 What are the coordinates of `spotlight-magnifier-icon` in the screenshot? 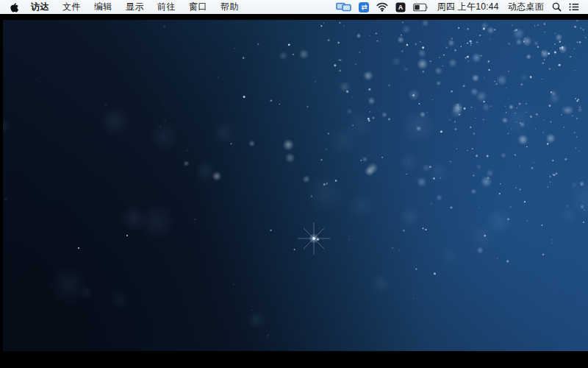 It's located at (557, 7).